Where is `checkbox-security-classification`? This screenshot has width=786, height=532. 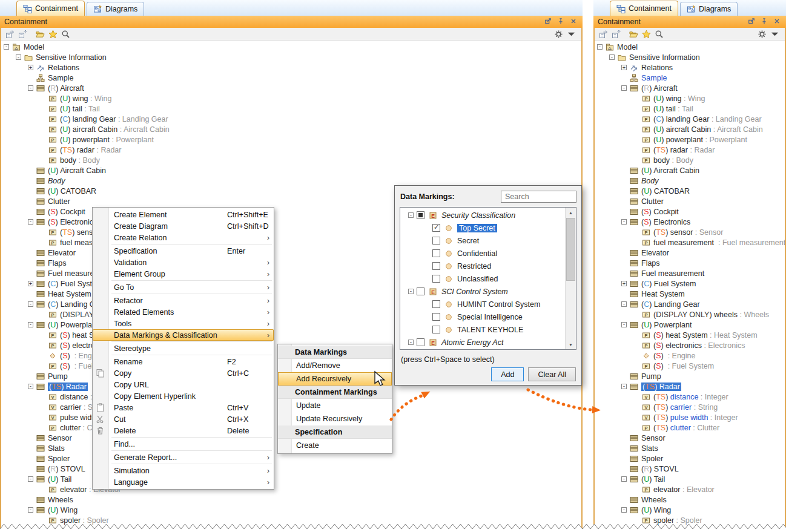 checkbox-security-classification is located at coordinates (420, 215).